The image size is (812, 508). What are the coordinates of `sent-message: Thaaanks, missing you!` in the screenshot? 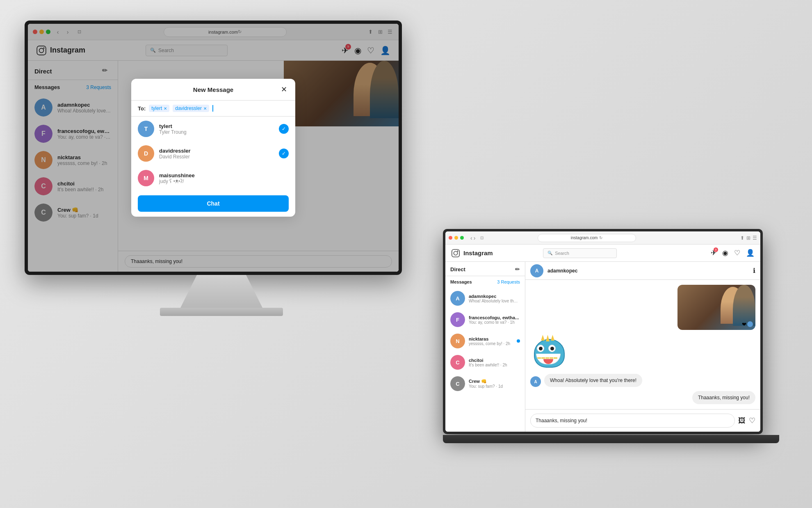 It's located at (724, 398).